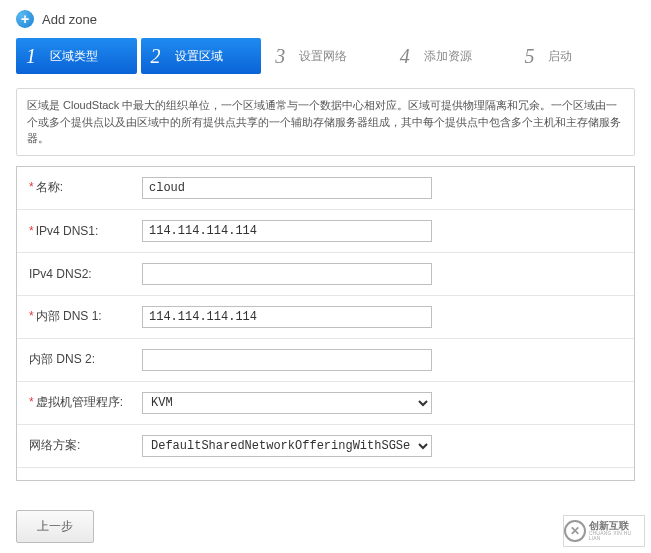  Describe the element at coordinates (31, 56) in the screenshot. I see `step-number: 1` at that location.